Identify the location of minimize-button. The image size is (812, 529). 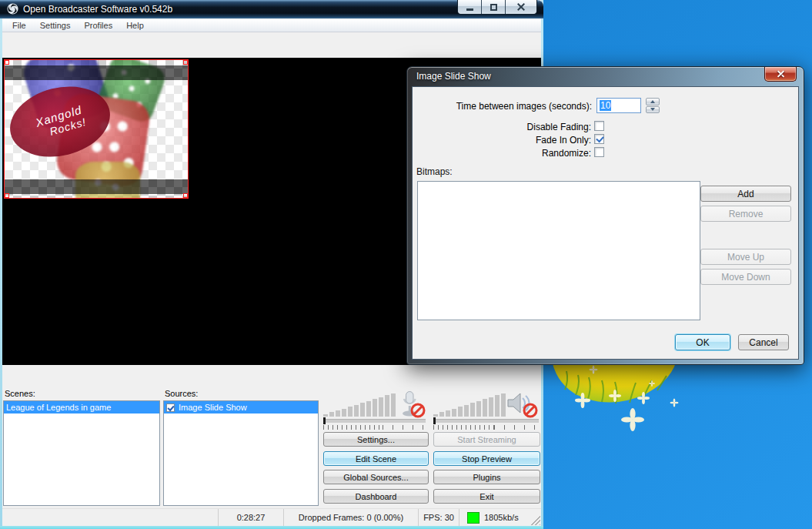
(469, 7).